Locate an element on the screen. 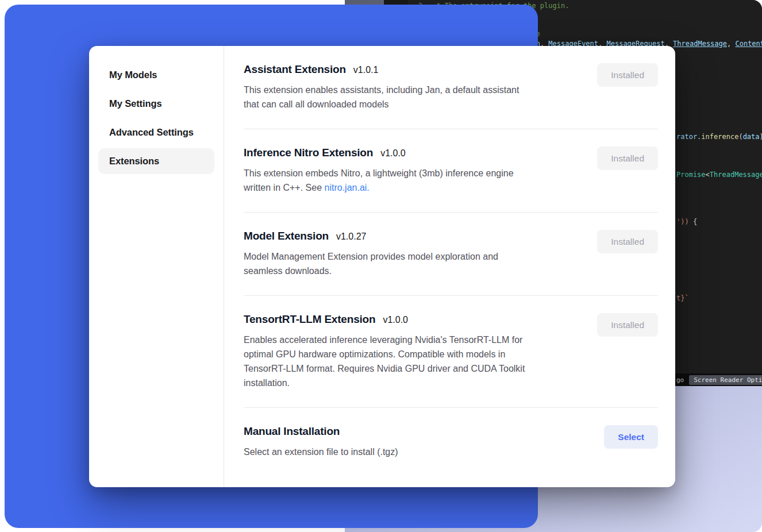 This screenshot has width=762, height=532. extension-section-inference-nitro: Inference Nitro Extension v1.0.0 This ex… is located at coordinates (451, 171).